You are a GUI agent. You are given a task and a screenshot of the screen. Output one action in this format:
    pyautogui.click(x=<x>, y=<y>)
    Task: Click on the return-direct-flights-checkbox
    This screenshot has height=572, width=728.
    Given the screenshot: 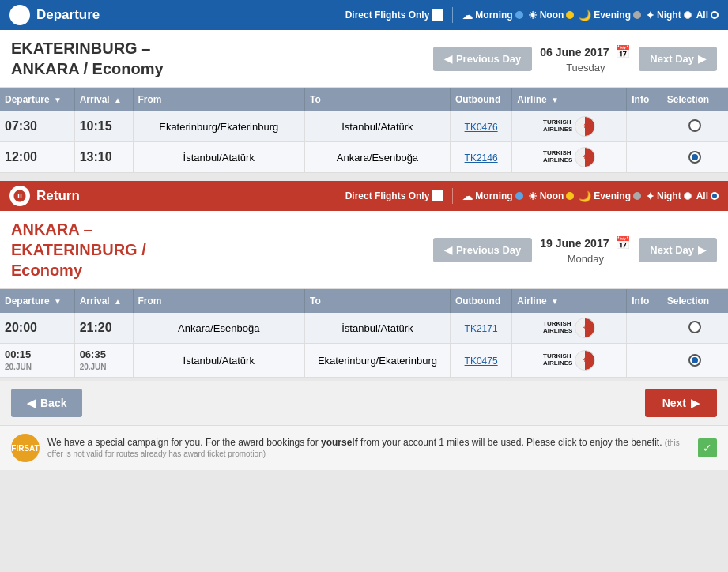 What is the action you would take?
    pyautogui.click(x=437, y=196)
    